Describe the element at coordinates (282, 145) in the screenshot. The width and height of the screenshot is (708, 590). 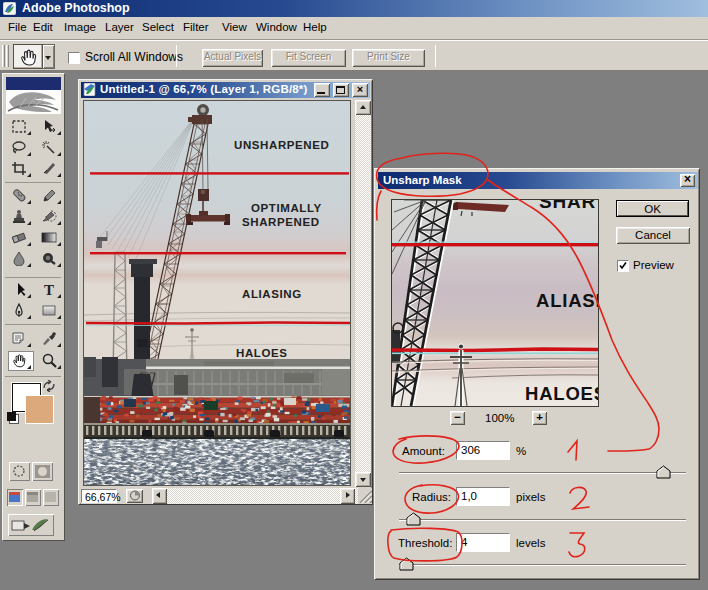
I see `svg-text: UNSHARPENED` at that location.